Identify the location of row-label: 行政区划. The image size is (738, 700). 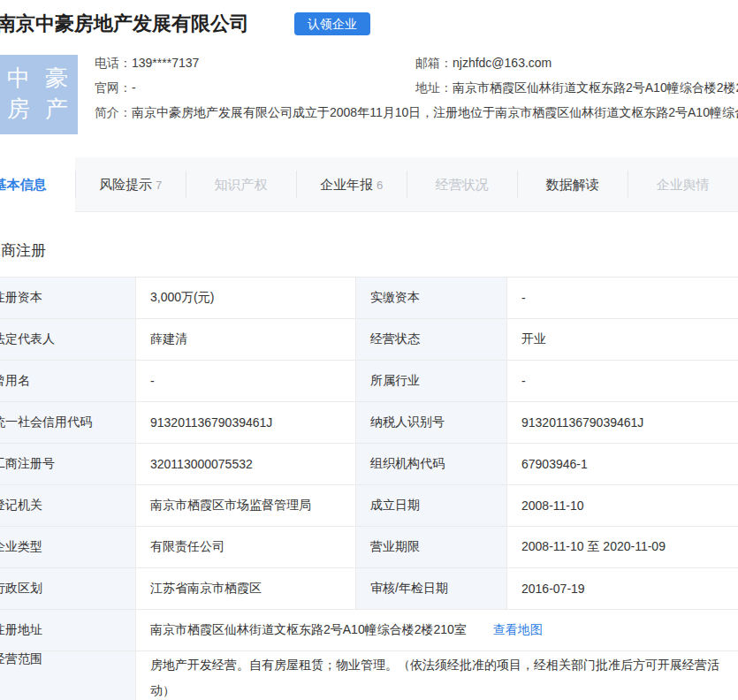
(68, 589).